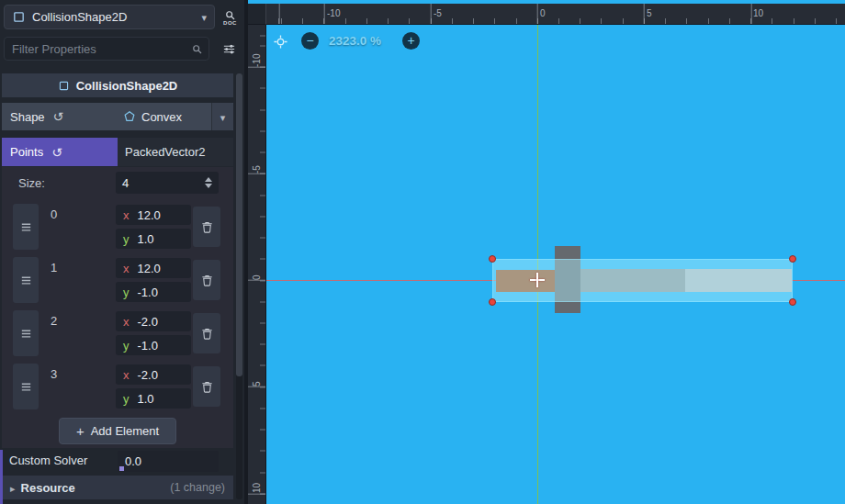 The height and width of the screenshot is (504, 845). I want to click on ruler-vertical: -10 -5 0 5 10, so click(257, 264).